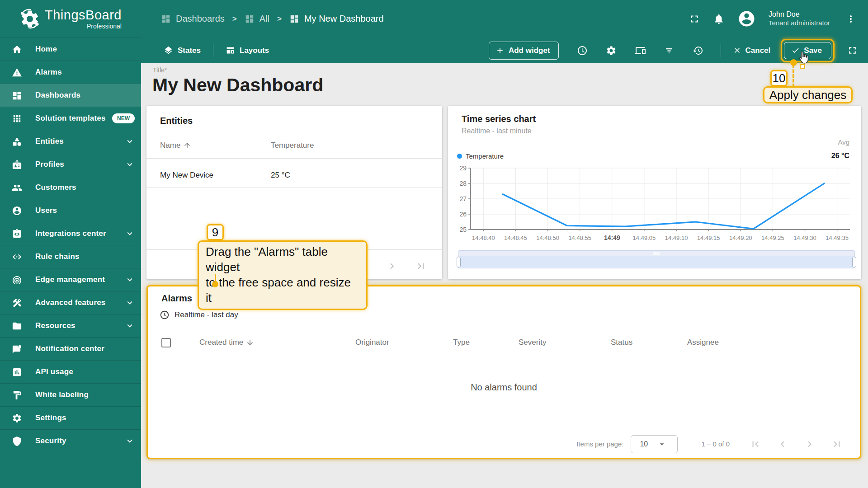  I want to click on toolbar-divider, so click(721, 51).